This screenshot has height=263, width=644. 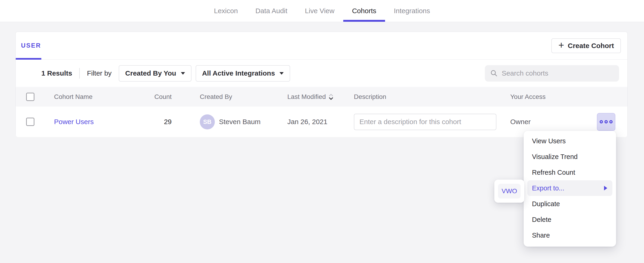 I want to click on header-description: Description, so click(x=430, y=97).